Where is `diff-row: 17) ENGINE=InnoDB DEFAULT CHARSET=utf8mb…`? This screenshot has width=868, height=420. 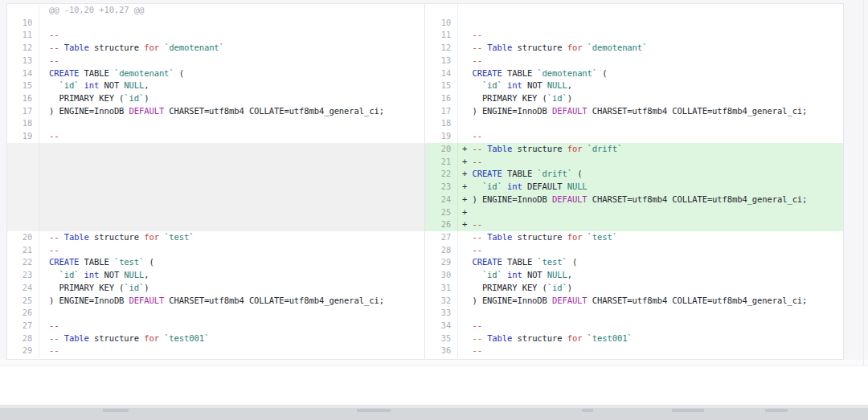 diff-row: 17) ENGINE=InnoDB DEFAULT CHARSET=utf8mb… is located at coordinates (215, 112).